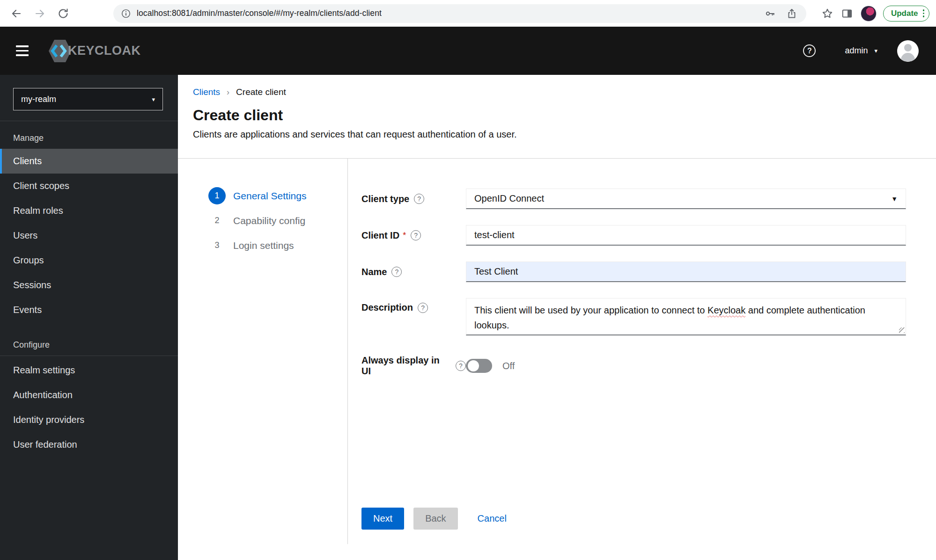 This screenshot has height=560, width=936. What do you see at coordinates (89, 161) in the screenshot?
I see `sidebar-item-clients: Clients` at bounding box center [89, 161].